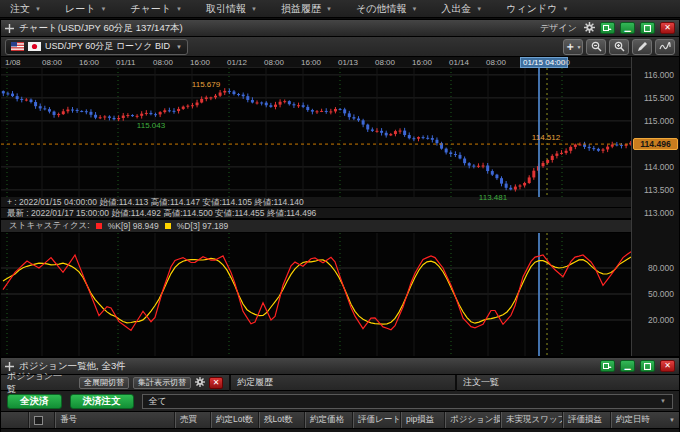 This screenshot has width=680, height=432. I want to click on close-panel-icon: ✕, so click(216, 383).